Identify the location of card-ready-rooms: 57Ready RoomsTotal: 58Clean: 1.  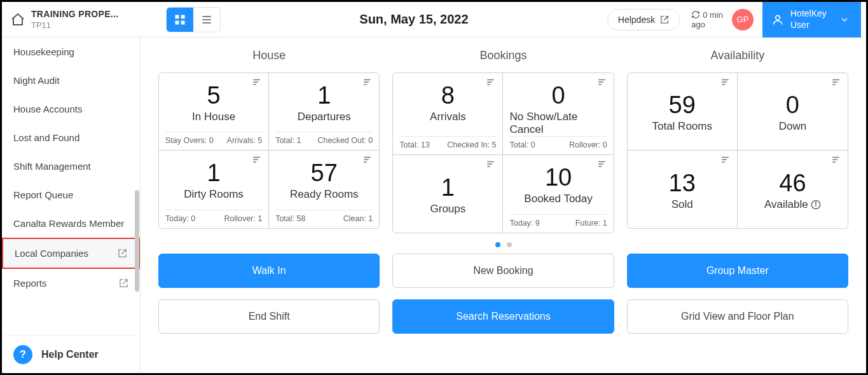
(324, 189).